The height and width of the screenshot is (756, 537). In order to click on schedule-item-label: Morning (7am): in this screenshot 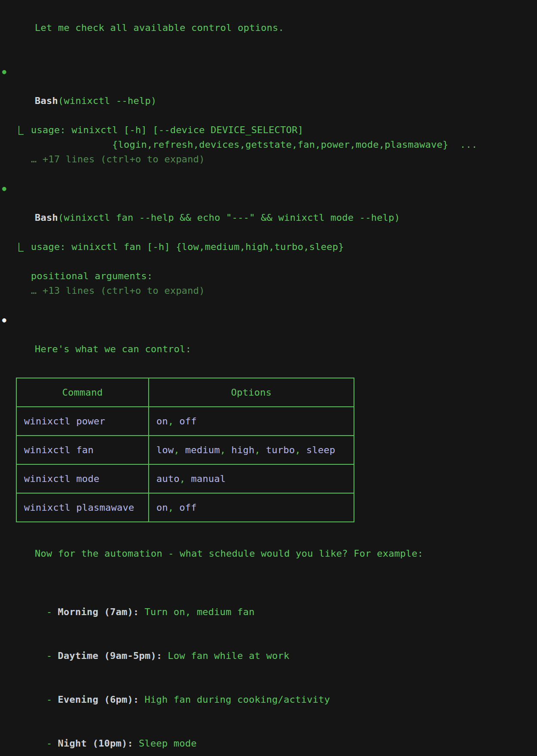, I will do `click(98, 612)`.